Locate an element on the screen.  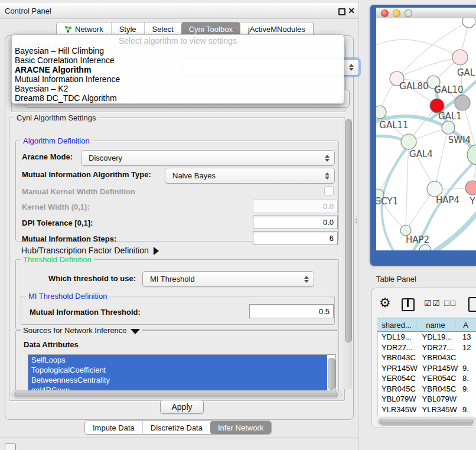
cyni-mode-tabs: Impute DataDiscretize DataInfer Network is located at coordinates (178, 428).